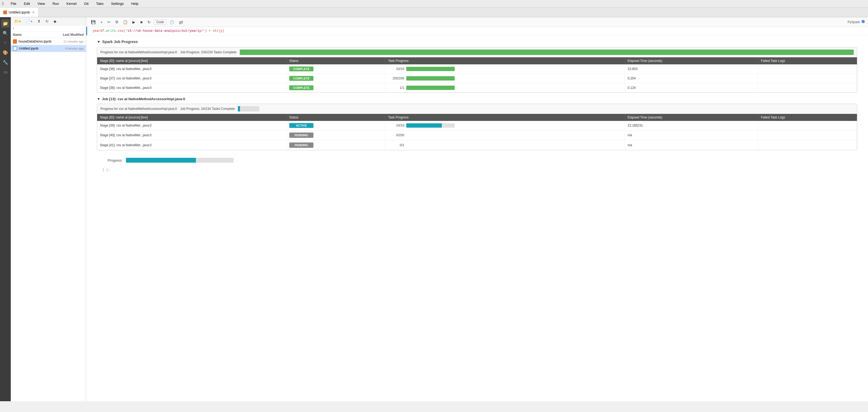  I want to click on menu-bar:  File Edit View Run Kernel Git Tabs Set…, so click(434, 4).